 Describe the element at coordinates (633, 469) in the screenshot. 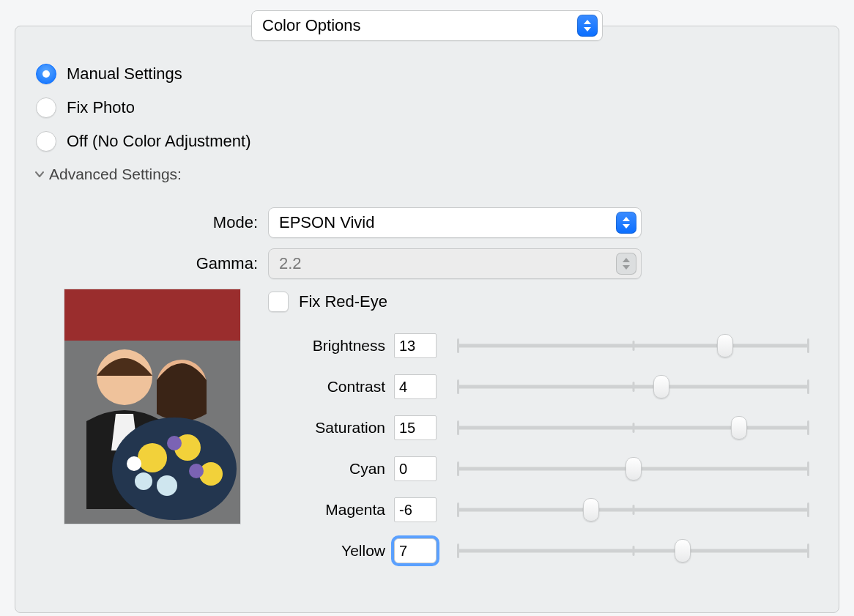

I see `cyan-slider` at that location.